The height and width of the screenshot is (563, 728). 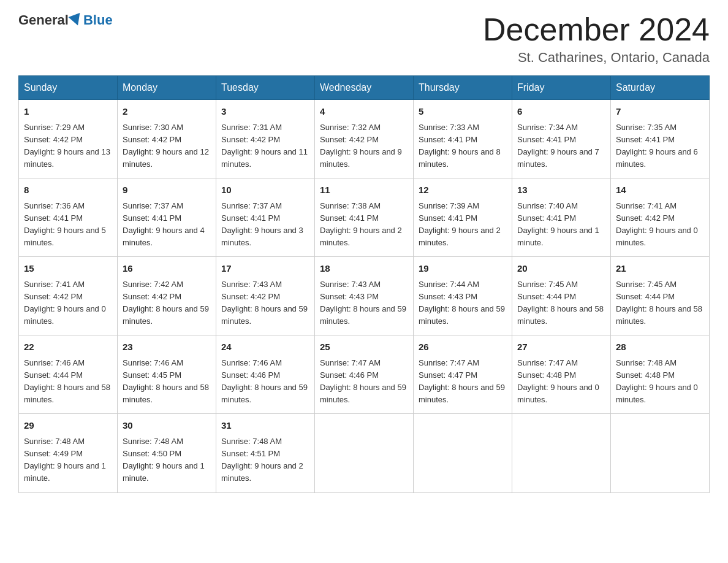 I want to click on calendar-cell: 27Sunrise: 7:47 AMSunset: 4:48 PMDayligh…, so click(x=561, y=375).